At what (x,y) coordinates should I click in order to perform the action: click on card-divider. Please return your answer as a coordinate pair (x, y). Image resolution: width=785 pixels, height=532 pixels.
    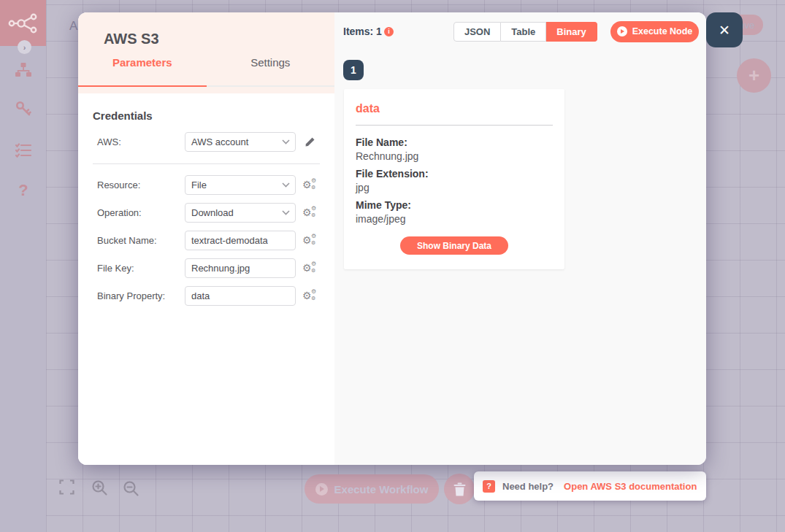
    Looking at the image, I should click on (454, 126).